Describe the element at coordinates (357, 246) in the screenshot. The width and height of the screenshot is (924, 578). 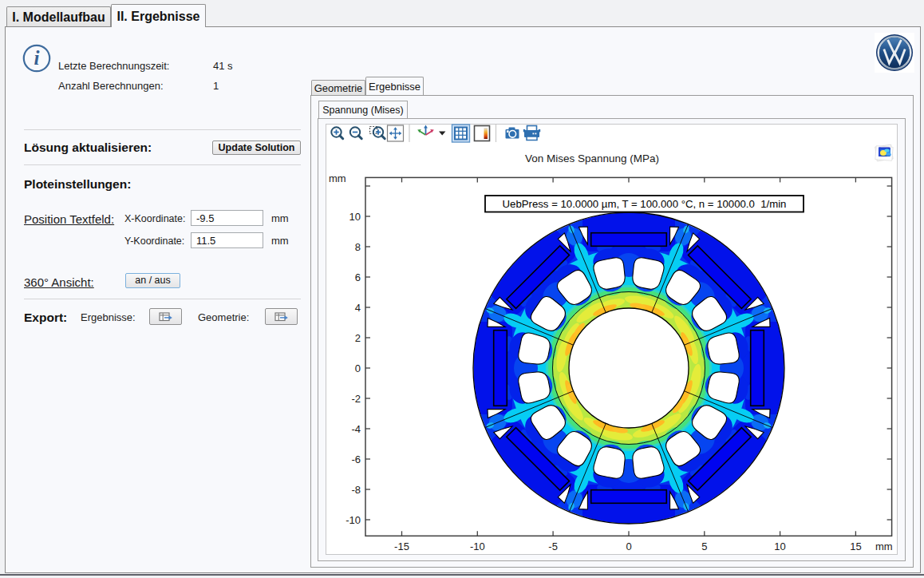
I see `svg-text: 8` at that location.